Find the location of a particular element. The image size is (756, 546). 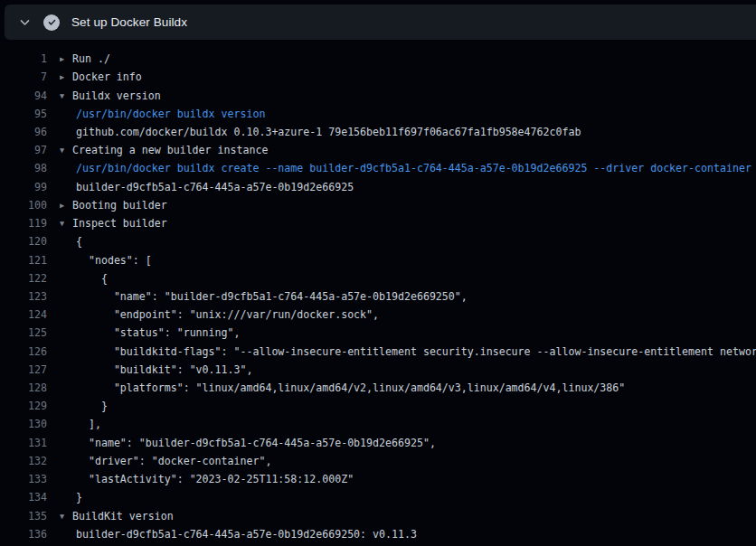

line-content: "buildkit": "v0.11.3", is located at coordinates (408, 370).